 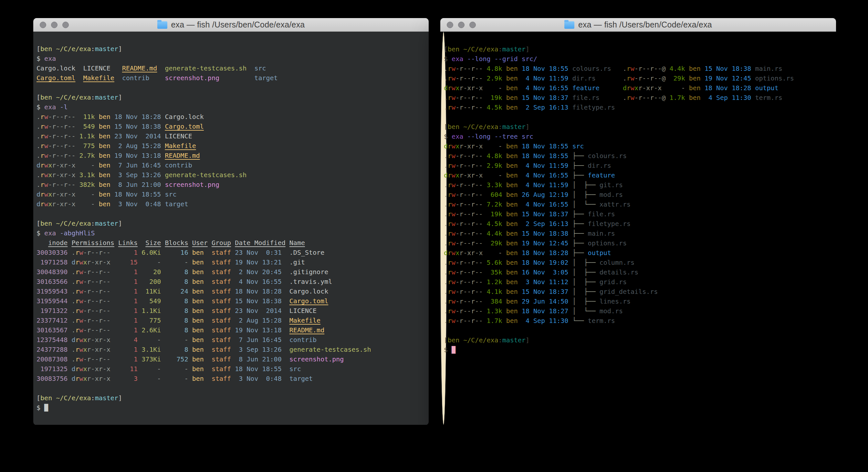 I want to click on text-segment: 4 Nov 11:59, so click(x=545, y=78).